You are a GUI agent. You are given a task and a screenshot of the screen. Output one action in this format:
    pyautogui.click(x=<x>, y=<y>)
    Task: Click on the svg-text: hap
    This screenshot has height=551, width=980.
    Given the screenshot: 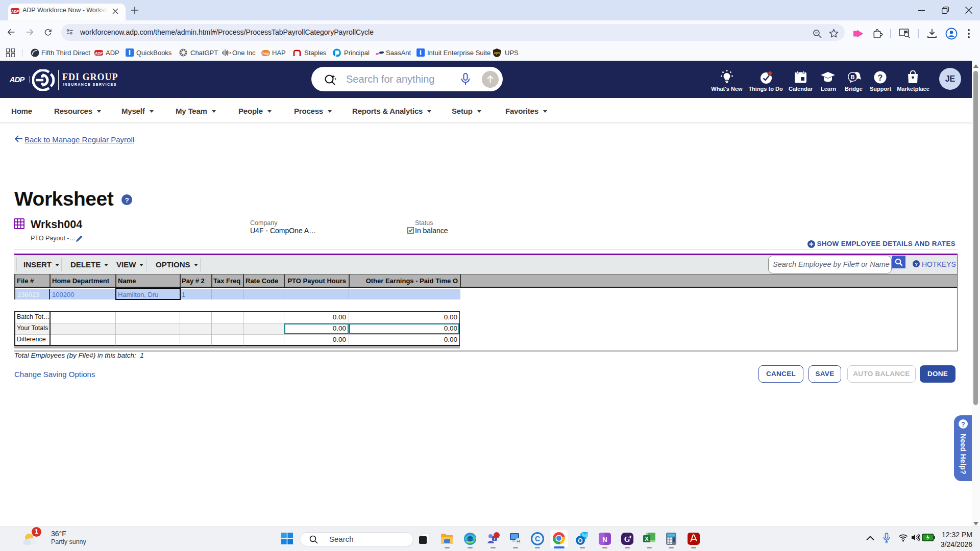 What is the action you would take?
    pyautogui.click(x=265, y=54)
    